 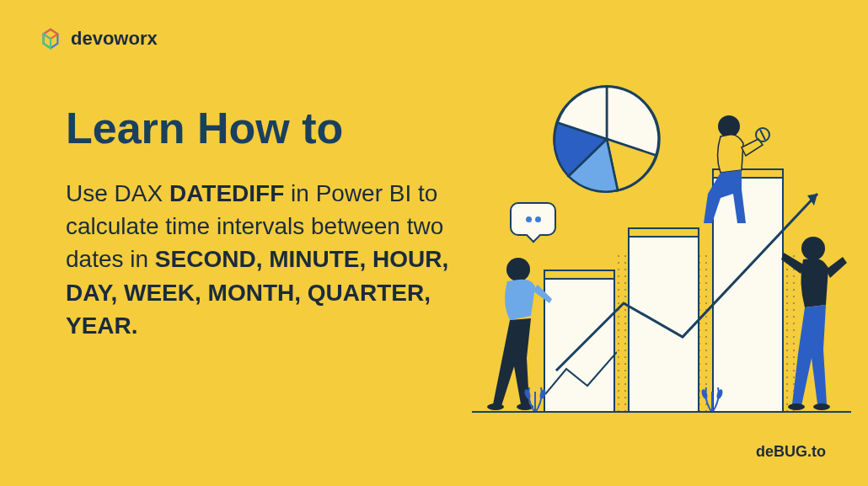 What do you see at coordinates (115, 39) in the screenshot?
I see `brand-name: devoworx` at bounding box center [115, 39].